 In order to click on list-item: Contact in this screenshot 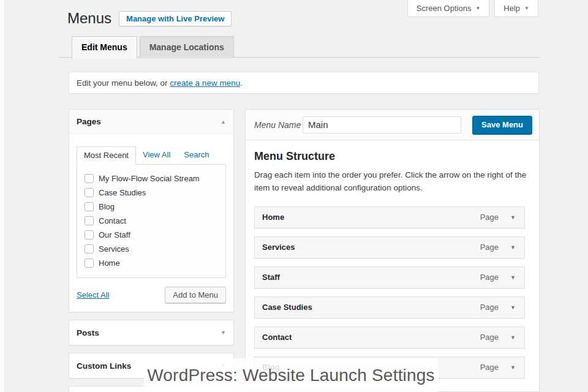, I will do `click(151, 221)`.